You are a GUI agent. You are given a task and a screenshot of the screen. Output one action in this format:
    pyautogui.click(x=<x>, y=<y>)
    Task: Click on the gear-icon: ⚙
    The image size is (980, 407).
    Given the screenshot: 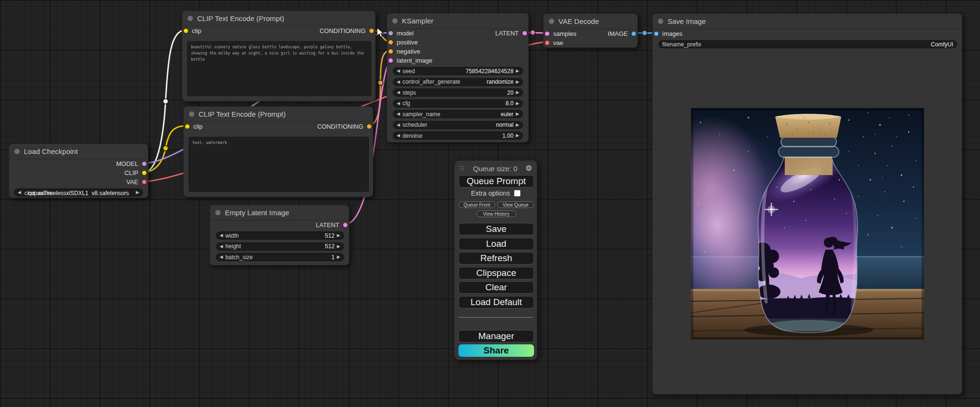 What is the action you would take?
    pyautogui.click(x=529, y=168)
    